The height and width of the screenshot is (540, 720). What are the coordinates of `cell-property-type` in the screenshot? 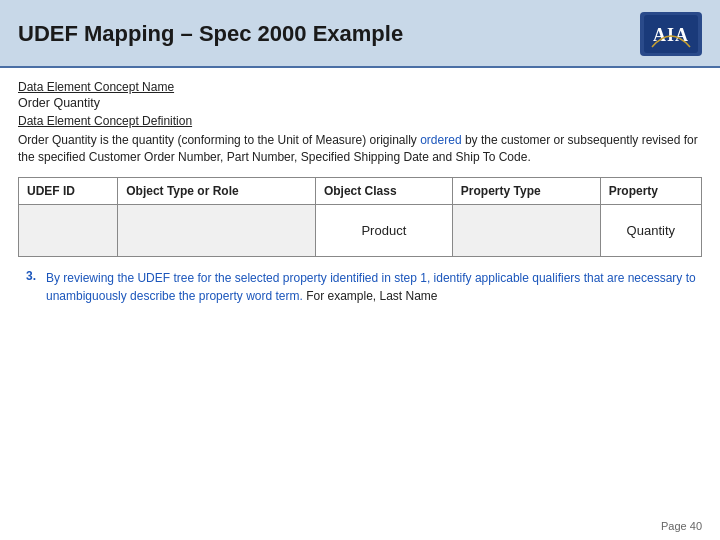 It's located at (526, 230).